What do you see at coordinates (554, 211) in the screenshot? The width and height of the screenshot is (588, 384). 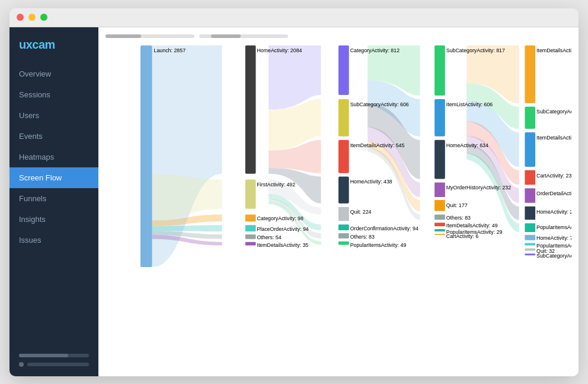 I see `label-homeactivity-4: HomeActivity: 211` at bounding box center [554, 211].